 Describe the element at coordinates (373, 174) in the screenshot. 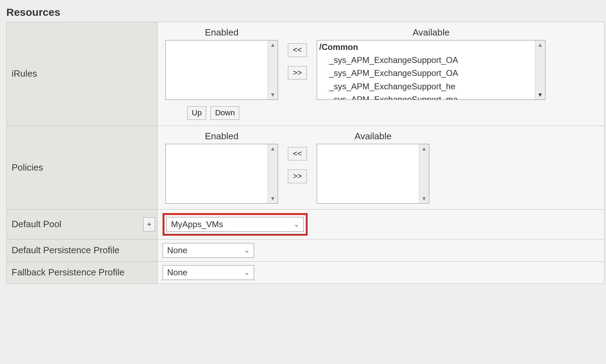

I see `policies-available-listbox: ▲ ▼` at that location.